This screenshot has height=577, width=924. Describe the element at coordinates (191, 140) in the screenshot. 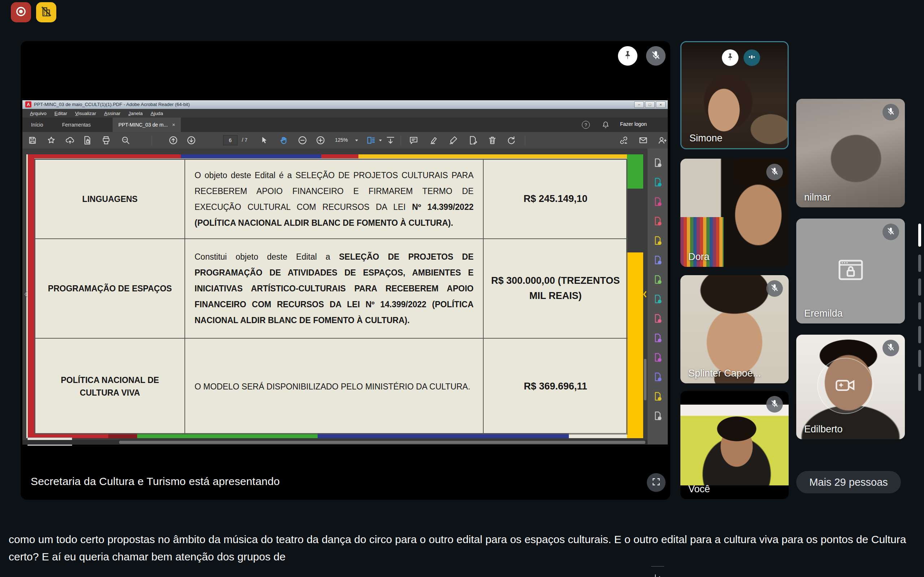

I see `next-page-icon` at that location.